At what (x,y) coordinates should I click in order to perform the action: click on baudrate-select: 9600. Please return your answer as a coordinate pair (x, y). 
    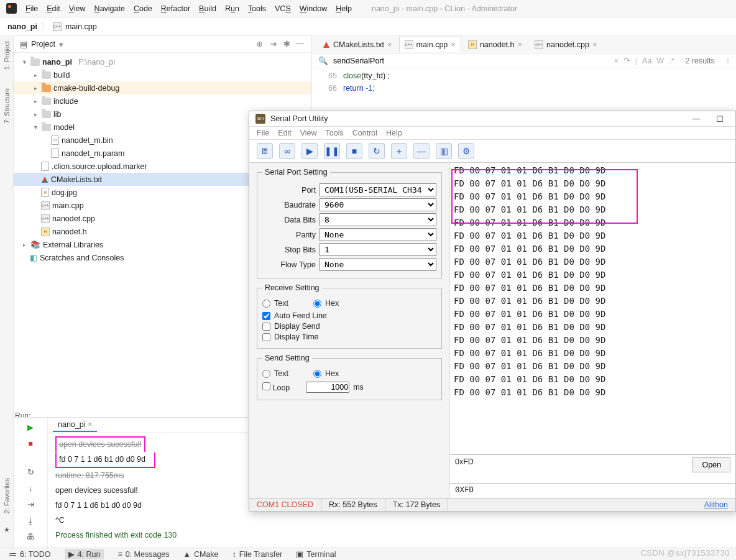
    Looking at the image, I should click on (378, 205).